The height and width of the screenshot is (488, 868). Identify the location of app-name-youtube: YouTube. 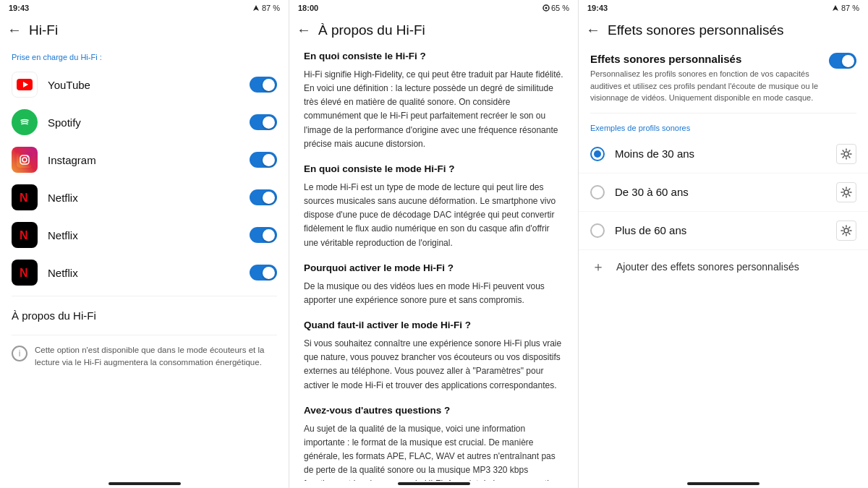
(143, 85).